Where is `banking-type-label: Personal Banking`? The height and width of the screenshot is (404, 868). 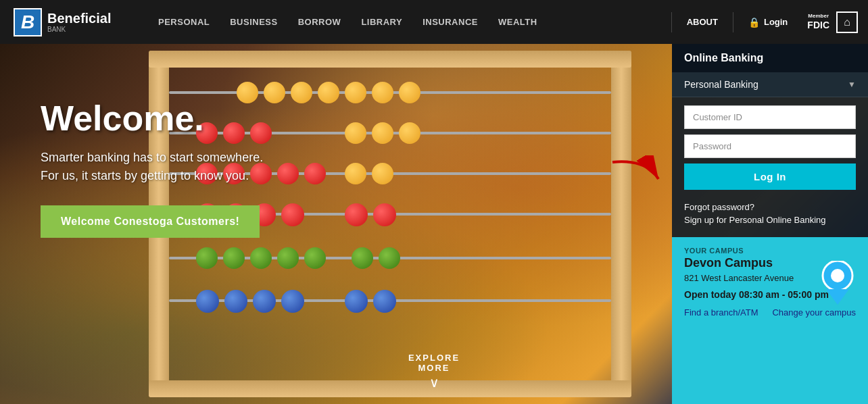
banking-type-label: Personal Banking is located at coordinates (721, 84).